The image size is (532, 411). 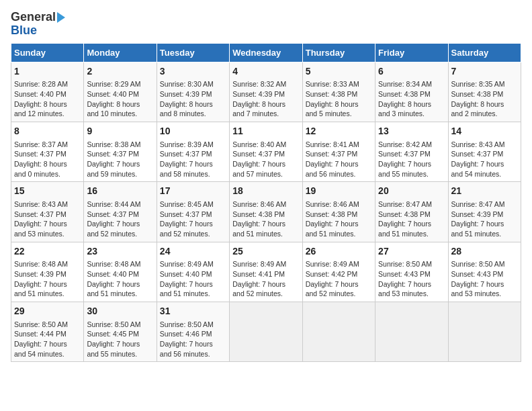 I want to click on day-cell: 20Sunrise: 8:47 AM Sunset: 4:38 PM Dayli…, so click(x=412, y=212).